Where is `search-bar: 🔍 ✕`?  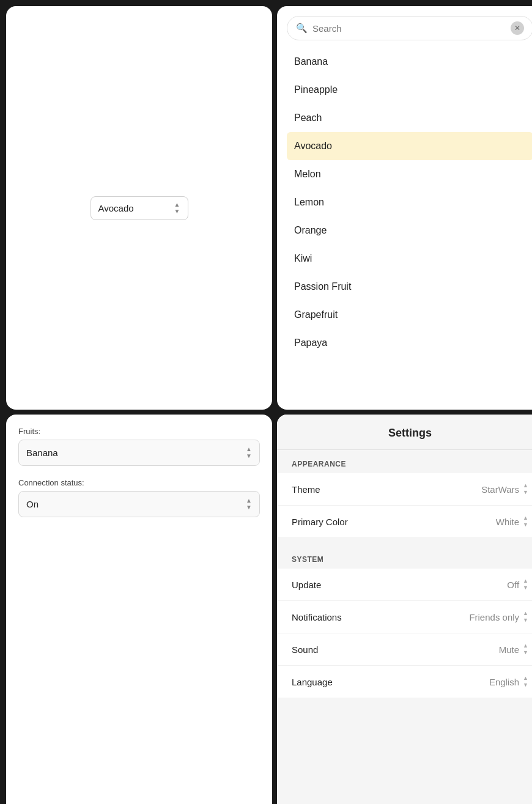
search-bar: 🔍 ✕ is located at coordinates (410, 28).